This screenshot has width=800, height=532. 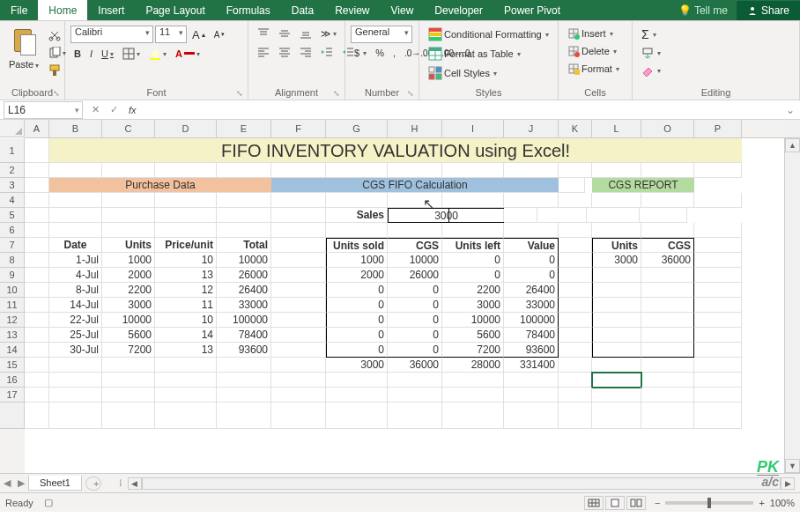 I want to click on row-header-9: 9, so click(x=12, y=275).